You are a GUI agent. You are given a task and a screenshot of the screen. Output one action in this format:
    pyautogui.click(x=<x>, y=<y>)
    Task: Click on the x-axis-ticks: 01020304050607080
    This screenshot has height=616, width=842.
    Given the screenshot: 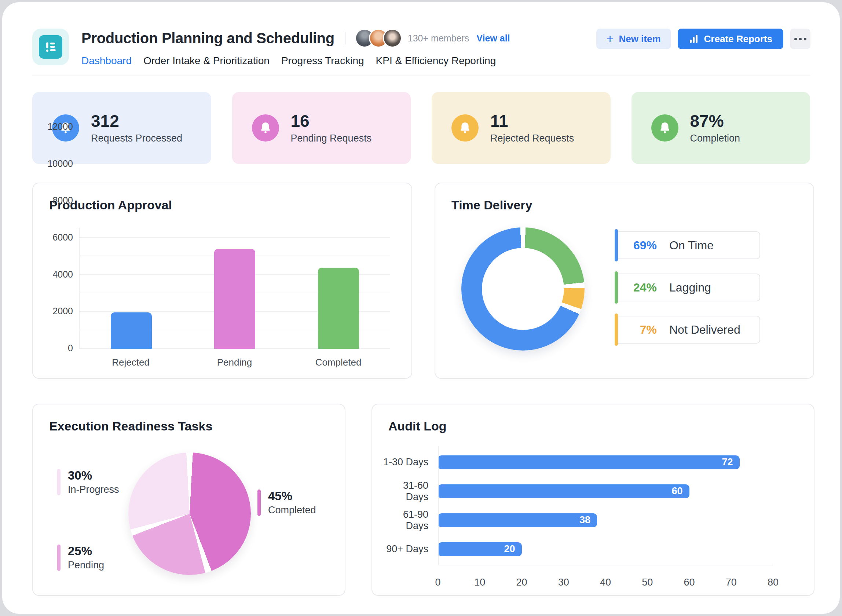 What is the action you would take?
    pyautogui.click(x=577, y=584)
    